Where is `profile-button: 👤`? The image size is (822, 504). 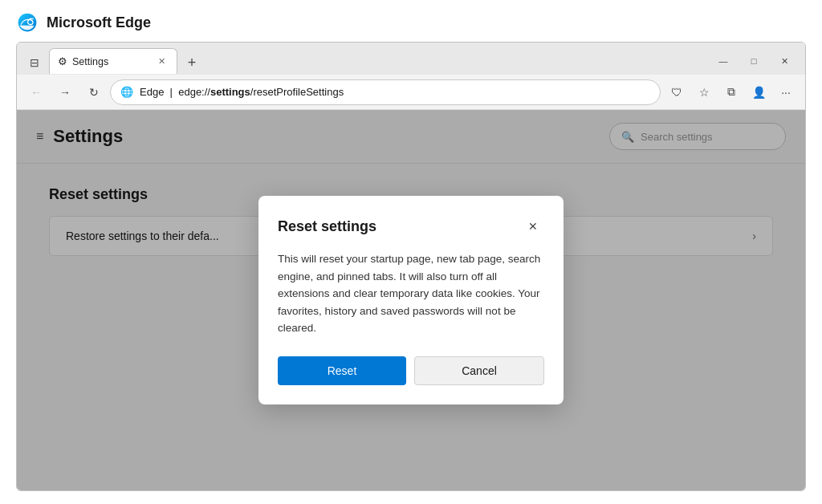
profile-button: 👤 is located at coordinates (759, 92).